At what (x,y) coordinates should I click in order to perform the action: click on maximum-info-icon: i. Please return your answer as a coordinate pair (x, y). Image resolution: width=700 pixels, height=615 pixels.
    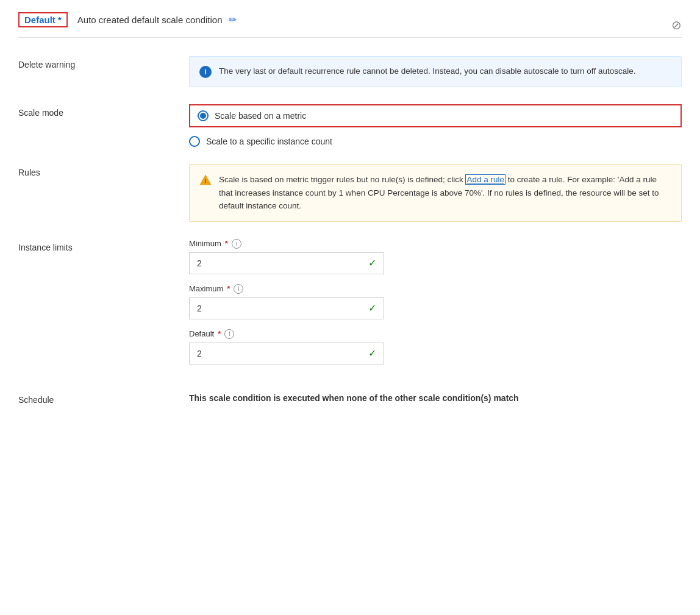
    Looking at the image, I should click on (238, 289).